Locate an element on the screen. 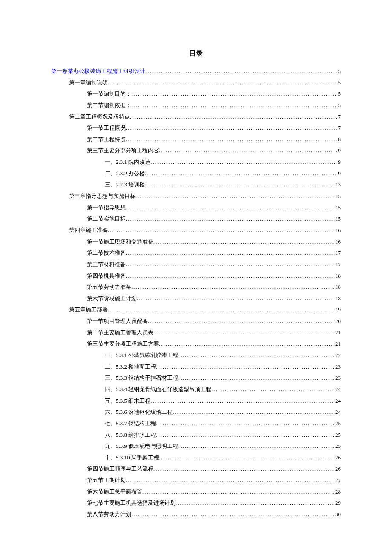 Image resolution: width=392 pixels, height=555 pixels. toc-entry-text: 六、5.3.6 落地钢化玻璃工程 is located at coordinates (139, 412).